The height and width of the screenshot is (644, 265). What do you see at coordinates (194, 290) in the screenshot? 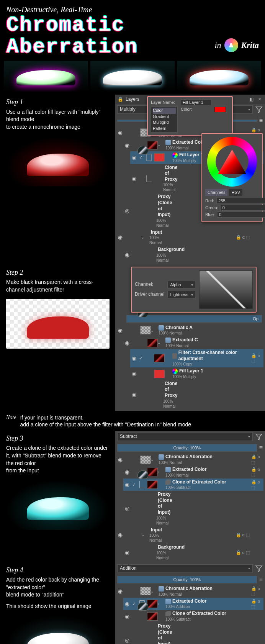
I see `cross-channel-popup: Channel: Alpha Driver channel Lightness` at bounding box center [194, 290].